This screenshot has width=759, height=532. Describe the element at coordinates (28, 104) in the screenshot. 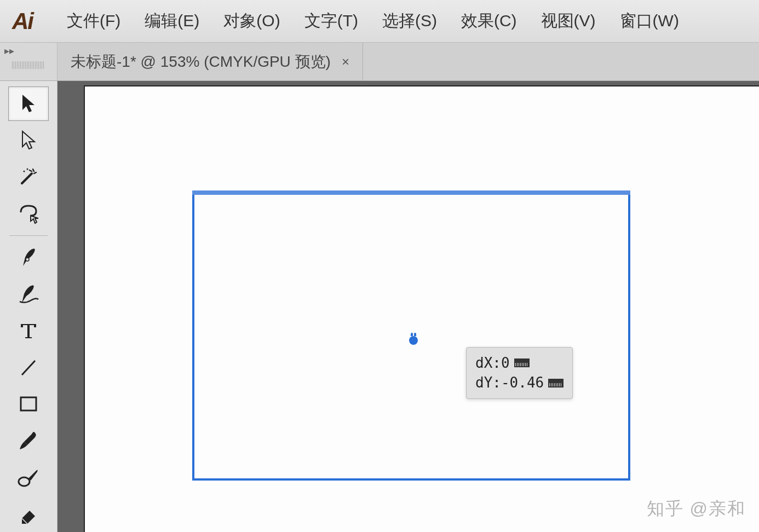

I see `selection-tool` at that location.